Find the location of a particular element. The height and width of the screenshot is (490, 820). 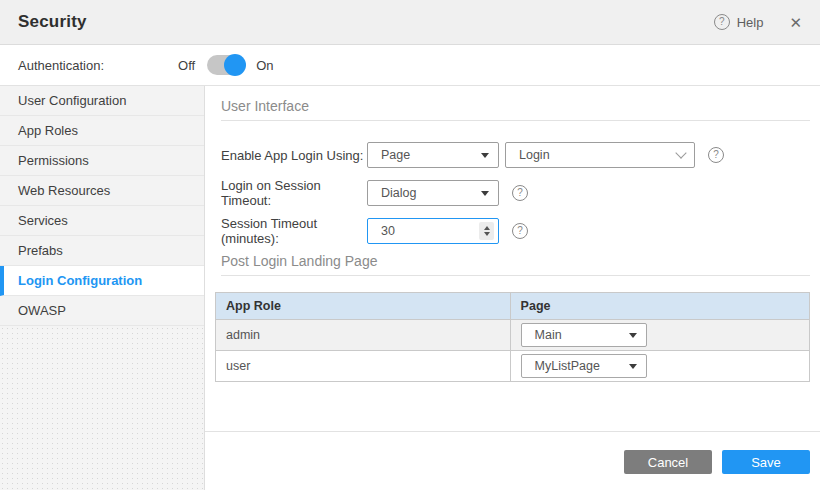

authentication-label: Authentication: is located at coordinates (61, 66).